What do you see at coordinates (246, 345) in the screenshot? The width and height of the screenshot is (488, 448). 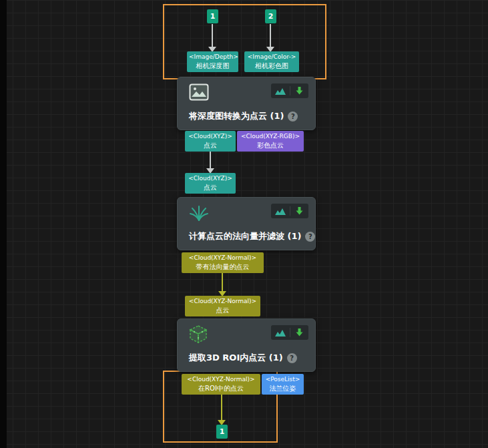 I see `node-extract-roi: 提取3D ROI内点云 (1) ?` at bounding box center [246, 345].